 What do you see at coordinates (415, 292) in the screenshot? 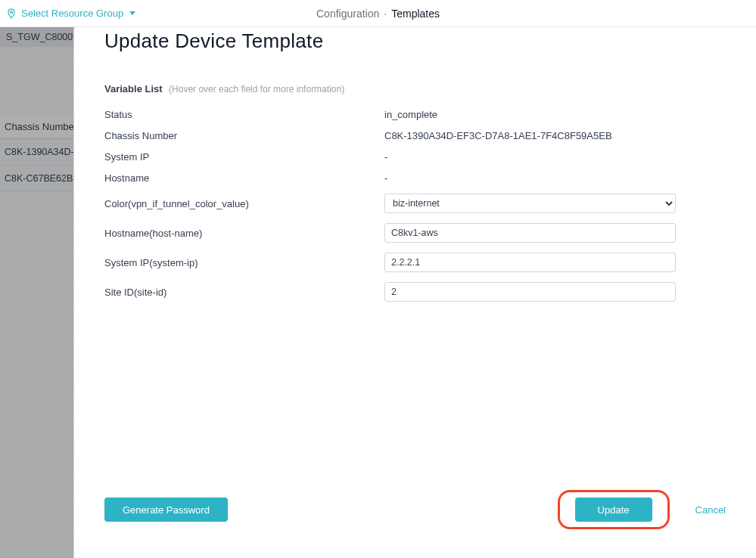
I see `row-site-id: Site ID(site-id)` at bounding box center [415, 292].